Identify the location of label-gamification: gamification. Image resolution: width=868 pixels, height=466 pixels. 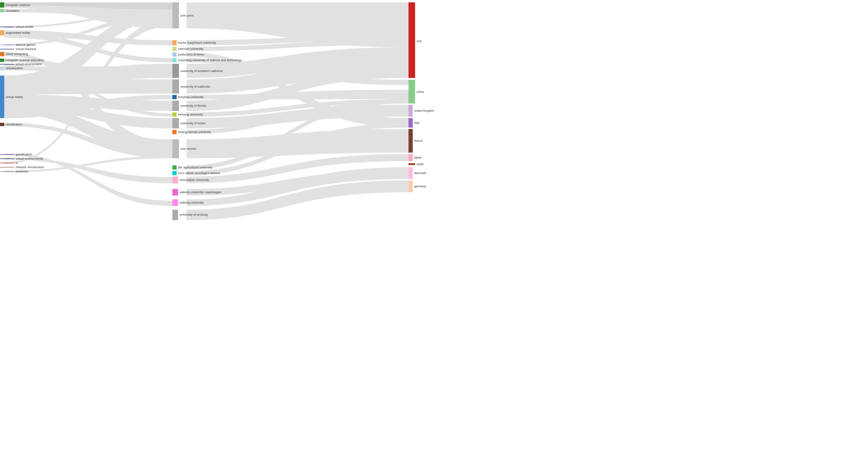
(24, 154).